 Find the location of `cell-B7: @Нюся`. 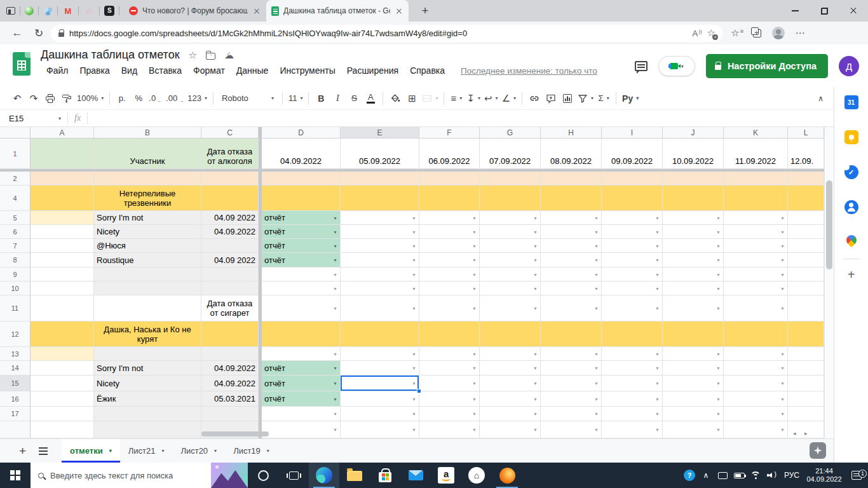

cell-B7: @Нюся is located at coordinates (147, 246).